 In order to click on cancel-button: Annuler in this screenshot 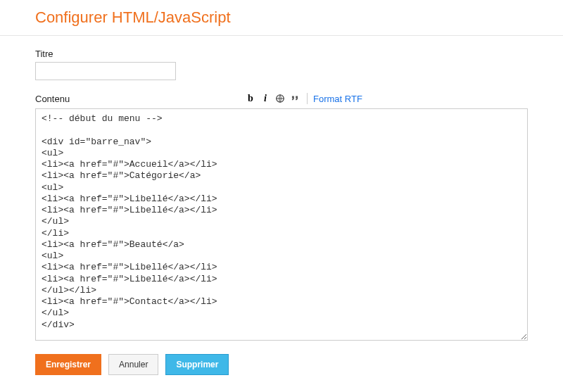, I will do `click(134, 365)`.